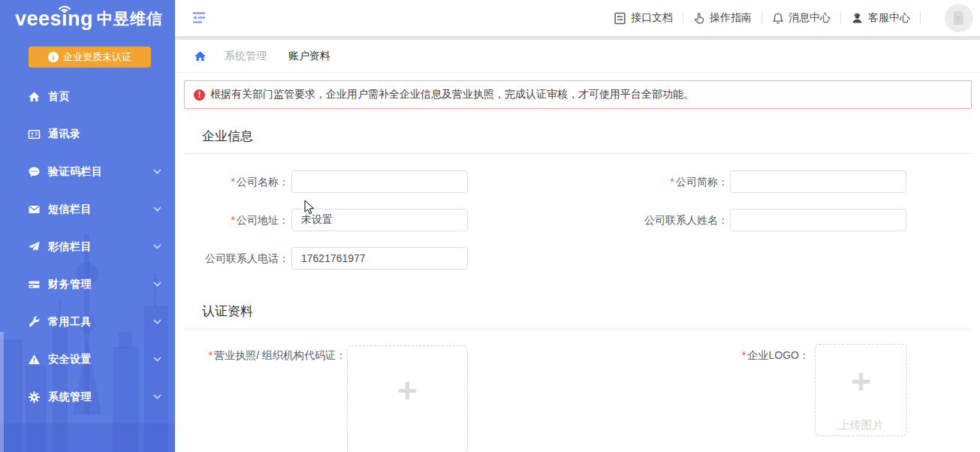 The width and height of the screenshot is (980, 452). Describe the element at coordinates (87, 247) in the screenshot. I see `sidebar-item-mms: 彩信栏目` at that location.